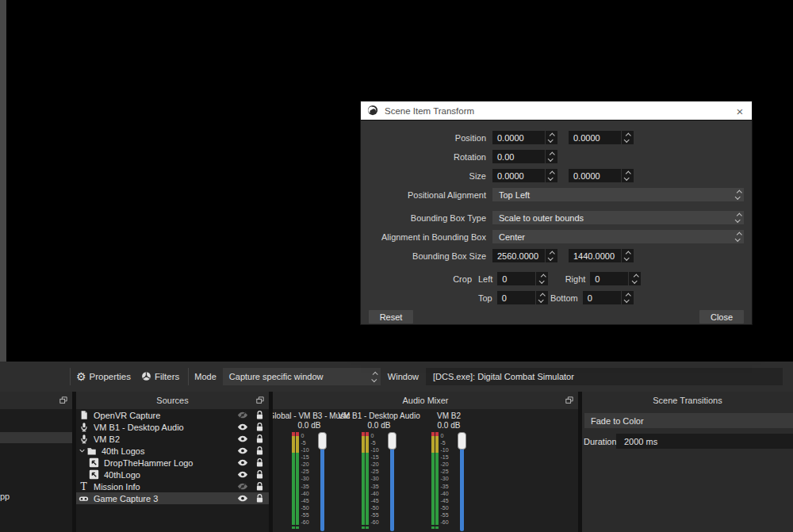 This screenshot has width=793, height=532. Describe the element at coordinates (36, 461) in the screenshot. I see `scenes-panel: pp` at that location.